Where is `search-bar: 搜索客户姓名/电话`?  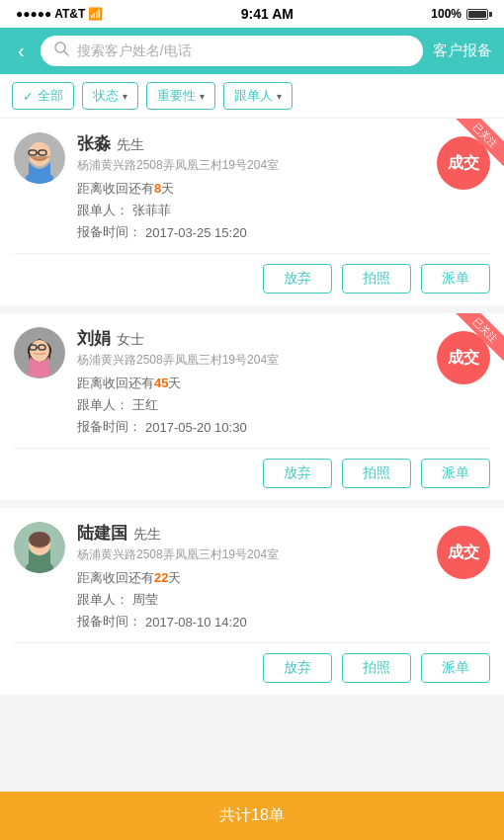 search-bar: 搜索客户姓名/电话 is located at coordinates (231, 51).